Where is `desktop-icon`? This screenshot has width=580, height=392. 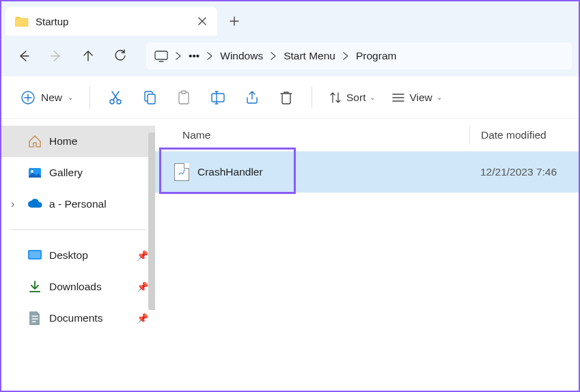 desktop-icon is located at coordinates (35, 255).